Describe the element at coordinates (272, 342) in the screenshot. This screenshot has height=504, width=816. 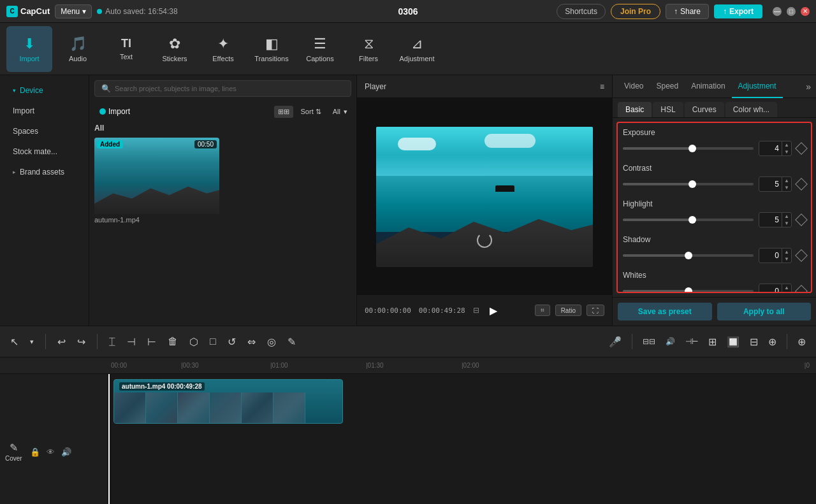
I see `blend-button: ◎` at that location.